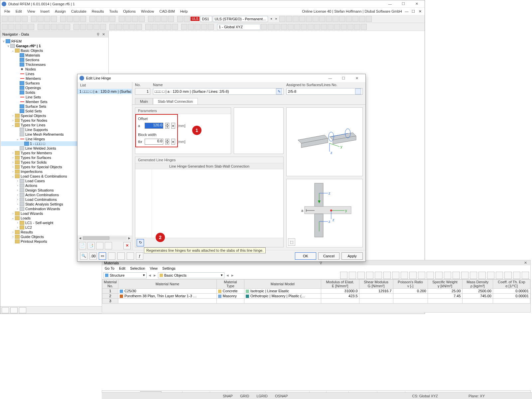 The height and width of the screenshot is (399, 532). I want to click on lgrid-toggle: LGRID, so click(262, 396).